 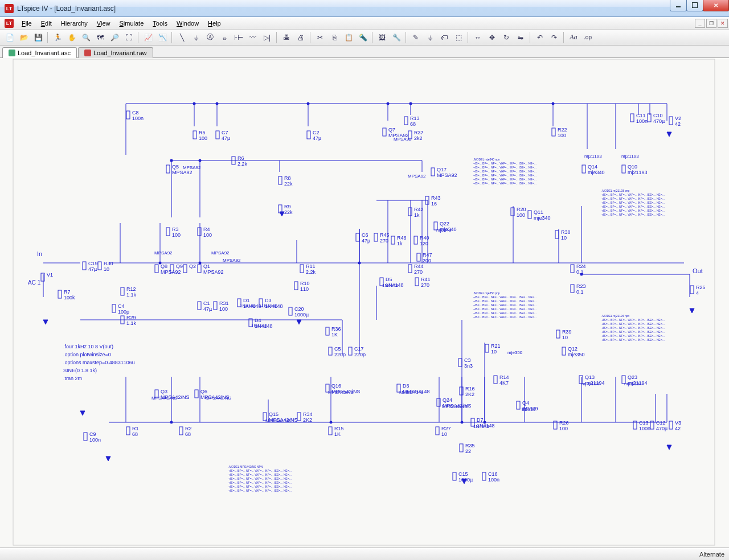 What do you see at coordinates (711, 23) in the screenshot?
I see `mdi-restore-button: ❐` at bounding box center [711, 23].